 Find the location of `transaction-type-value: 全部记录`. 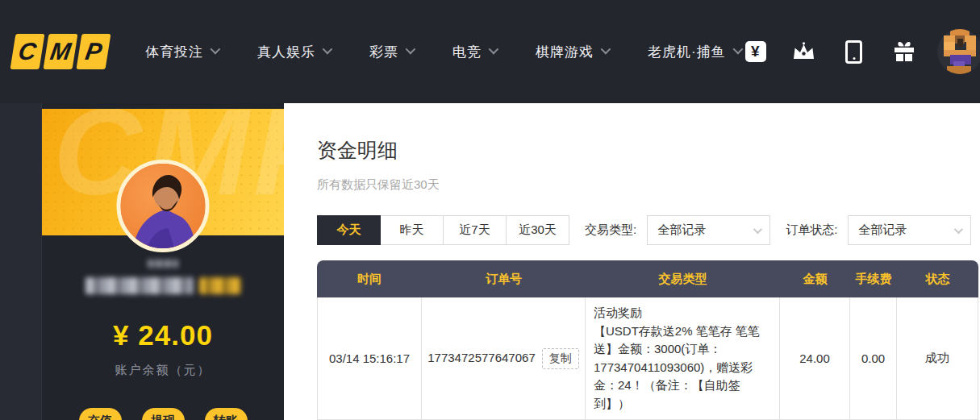

transaction-type-value: 全部记录 is located at coordinates (682, 231).